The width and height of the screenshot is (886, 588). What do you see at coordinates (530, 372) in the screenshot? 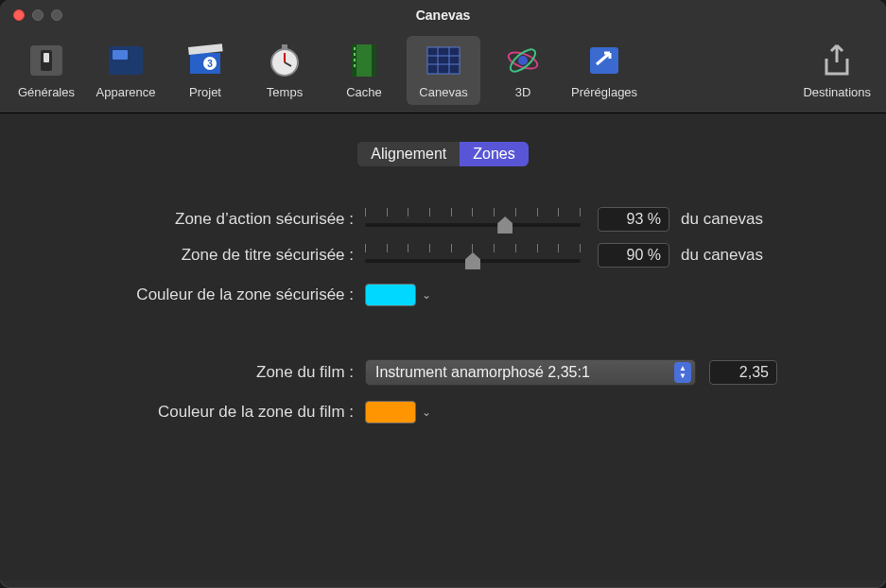
I see `film-zone-select: Instrument anamorphosé 2,35:1 ▲▼` at bounding box center [530, 372].